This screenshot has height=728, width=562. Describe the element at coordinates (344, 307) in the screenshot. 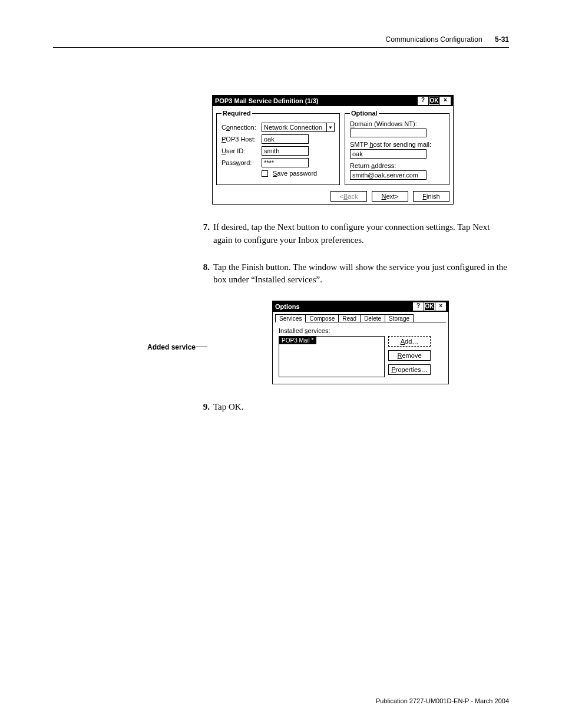

I see `dialog-title: Options` at that location.